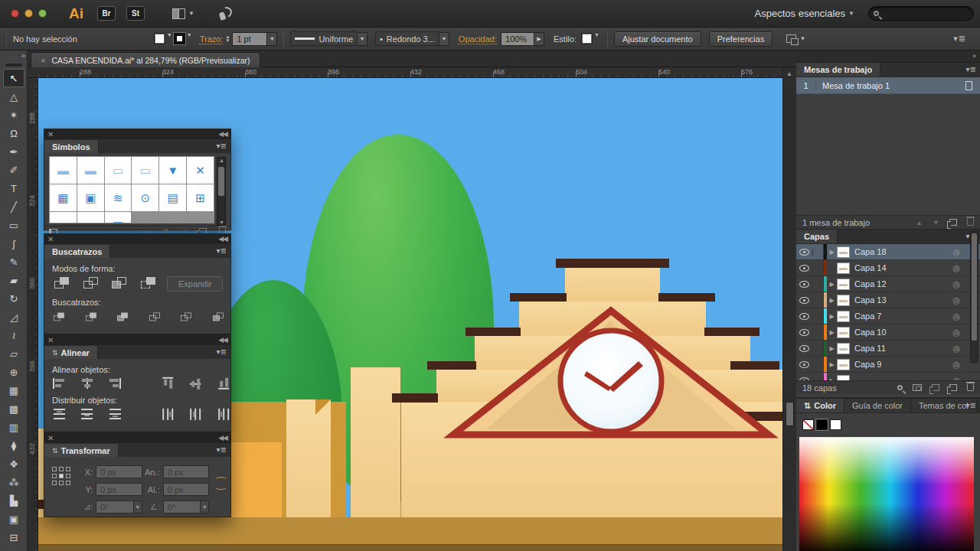  Describe the element at coordinates (91, 318) in the screenshot. I see `trim-button` at that location.